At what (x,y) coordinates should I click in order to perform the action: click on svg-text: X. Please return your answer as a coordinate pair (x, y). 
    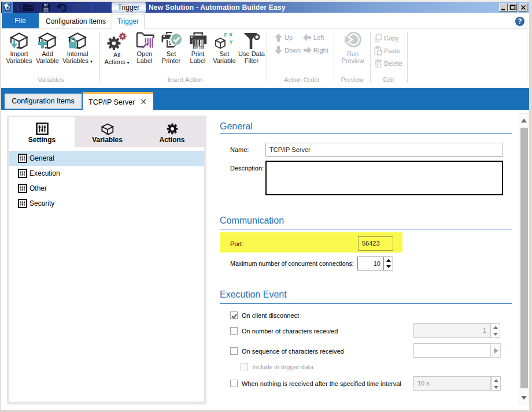
    Looking at the image, I should click on (231, 35).